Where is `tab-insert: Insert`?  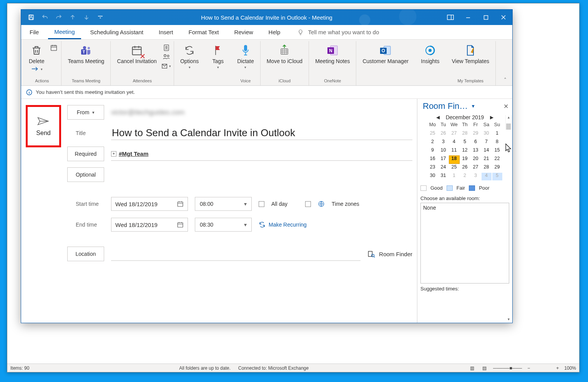 tab-insert: Insert is located at coordinates (166, 32).